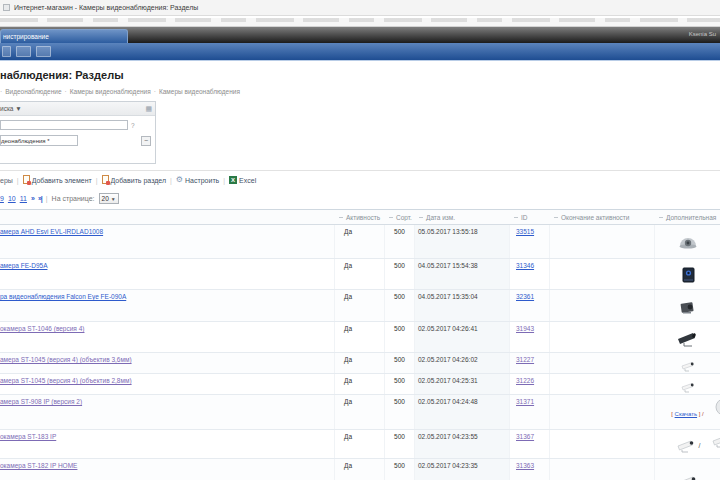 The image size is (720, 480). I want to click on modified-date-value: 04.05.2017 15:35:04, so click(448, 296).